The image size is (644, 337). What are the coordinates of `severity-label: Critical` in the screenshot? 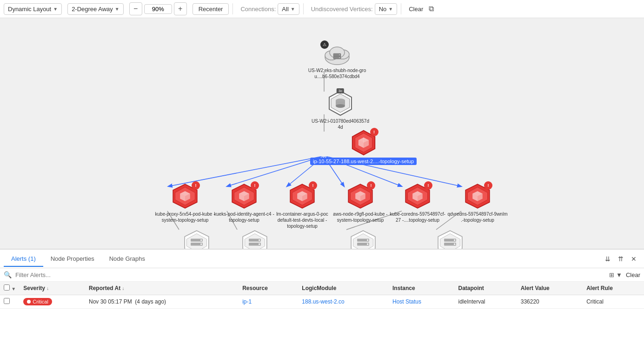 It's located at (40, 302).